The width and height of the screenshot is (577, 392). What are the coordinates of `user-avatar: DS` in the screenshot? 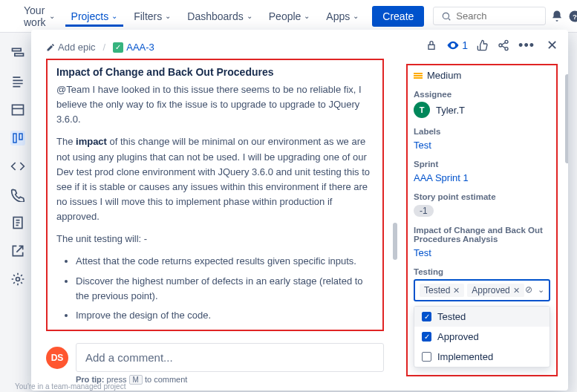 It's located at (57, 358).